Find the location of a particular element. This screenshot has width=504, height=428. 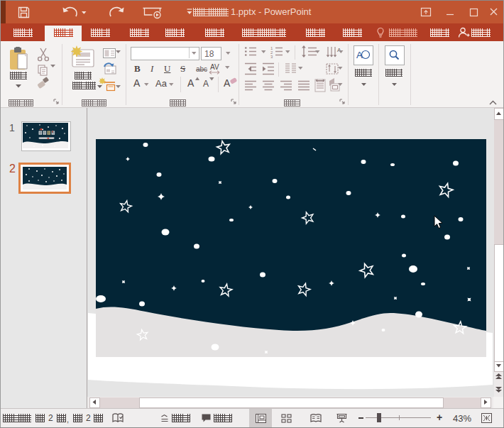

svg-text: 3 is located at coordinates (272, 57).